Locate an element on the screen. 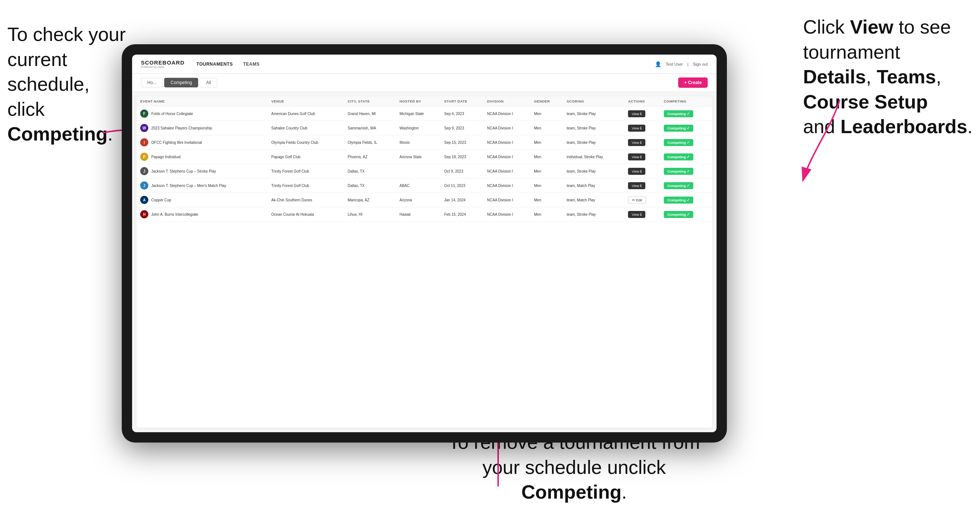 Image resolution: width=980 pixels, height=527 pixels. nav-teams: TEAMS is located at coordinates (251, 64).